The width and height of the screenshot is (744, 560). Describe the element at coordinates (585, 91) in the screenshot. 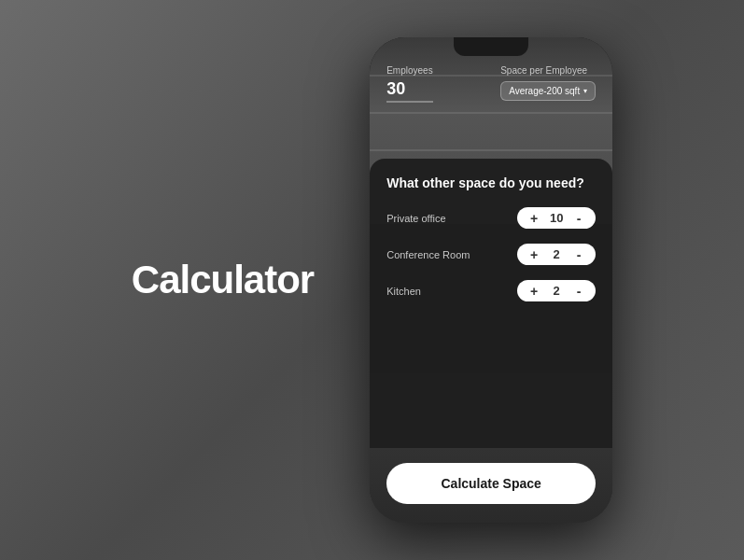

I see `chevron-down-icon: ▾` at that location.